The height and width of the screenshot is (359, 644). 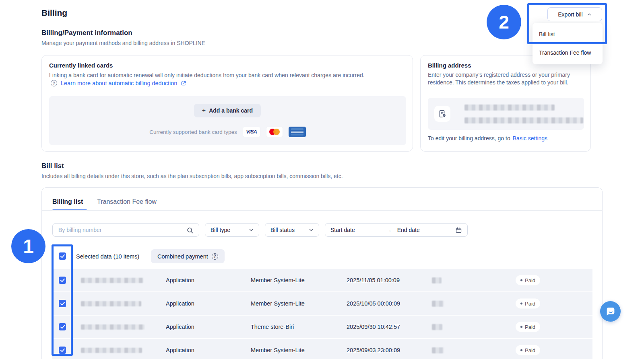 What do you see at coordinates (123, 43) in the screenshot?
I see `payment-info-subheading: Manage your payment methods and billing …` at bounding box center [123, 43].